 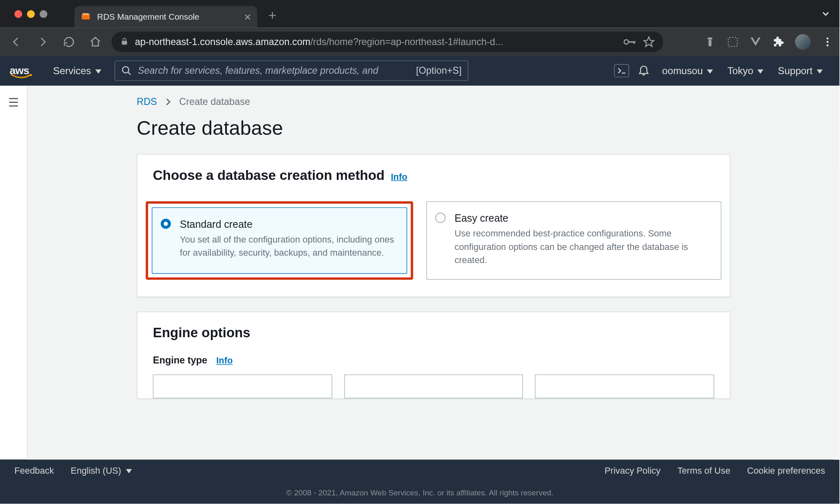 I want to click on forward-button, so click(x=43, y=42).